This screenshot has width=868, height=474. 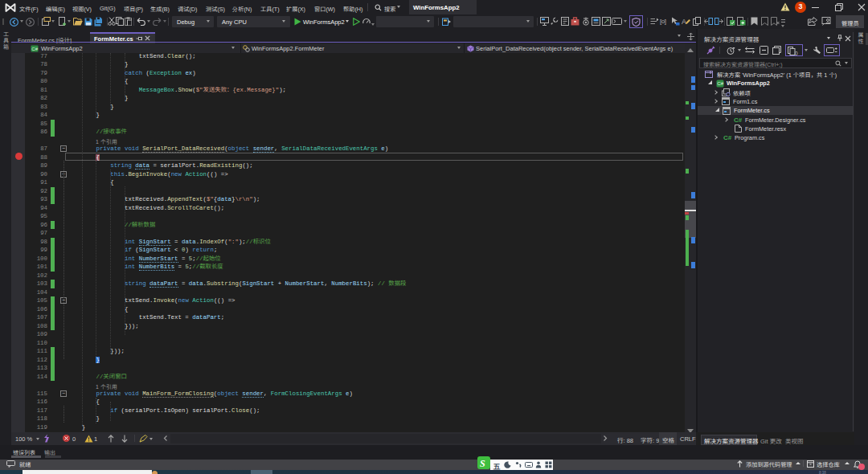 What do you see at coordinates (796, 53) in the screenshot?
I see `svg-text: 0` at bounding box center [796, 53].